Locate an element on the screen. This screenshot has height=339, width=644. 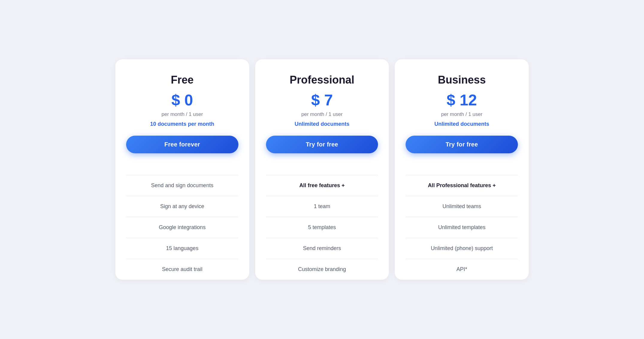
plan-price-professional: $ 7 is located at coordinates (322, 100).